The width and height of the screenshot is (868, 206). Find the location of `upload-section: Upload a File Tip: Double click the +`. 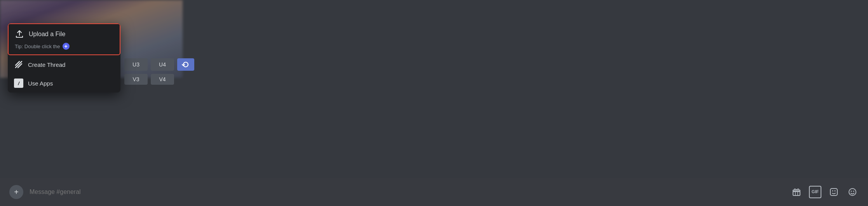

upload-section: Upload a File Tip: Double click the + is located at coordinates (64, 39).